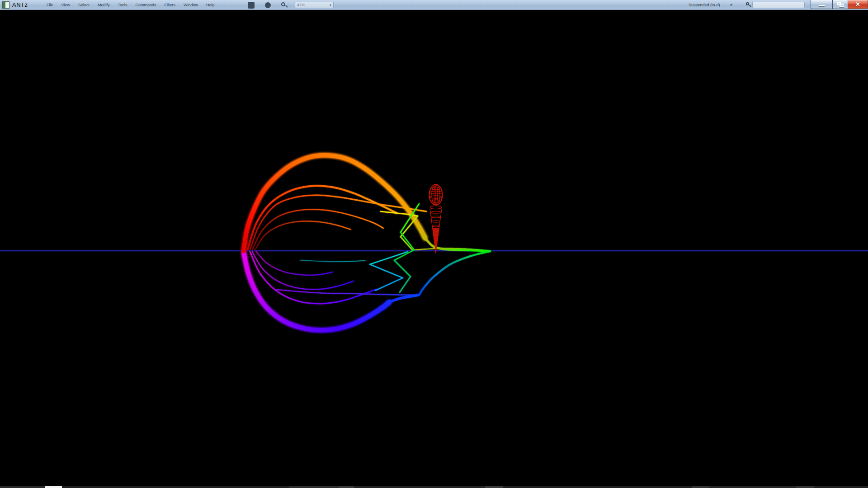  I want to click on window-controls: ✕, so click(839, 5).